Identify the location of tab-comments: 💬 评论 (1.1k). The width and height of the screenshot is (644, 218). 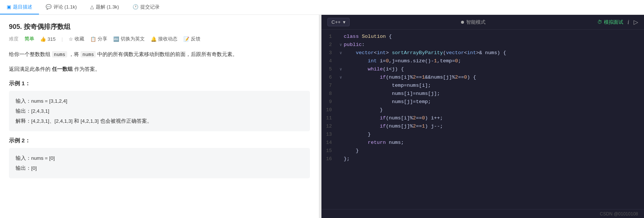
(61, 7).